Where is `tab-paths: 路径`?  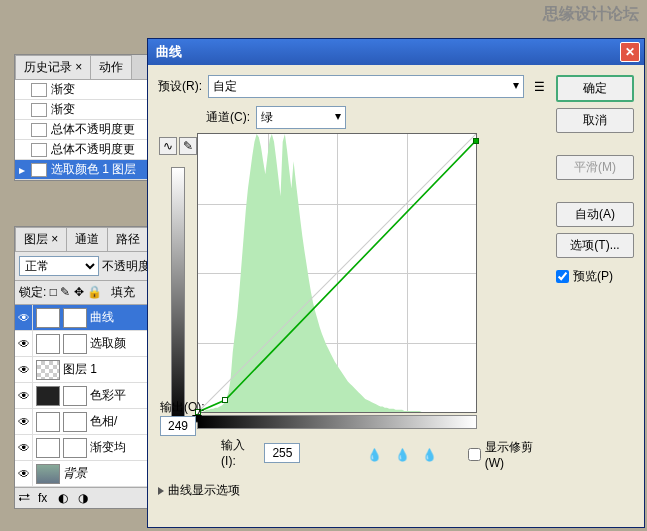 tab-paths: 路径 is located at coordinates (128, 239).